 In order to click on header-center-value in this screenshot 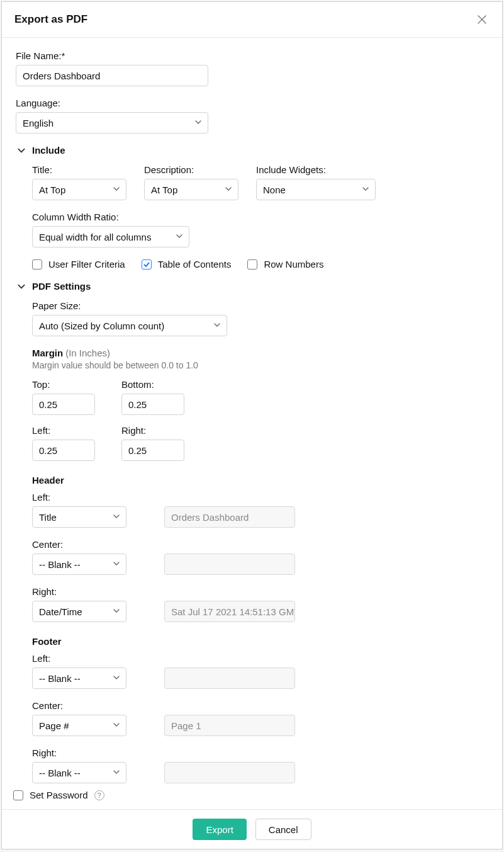, I will do `click(230, 564)`.